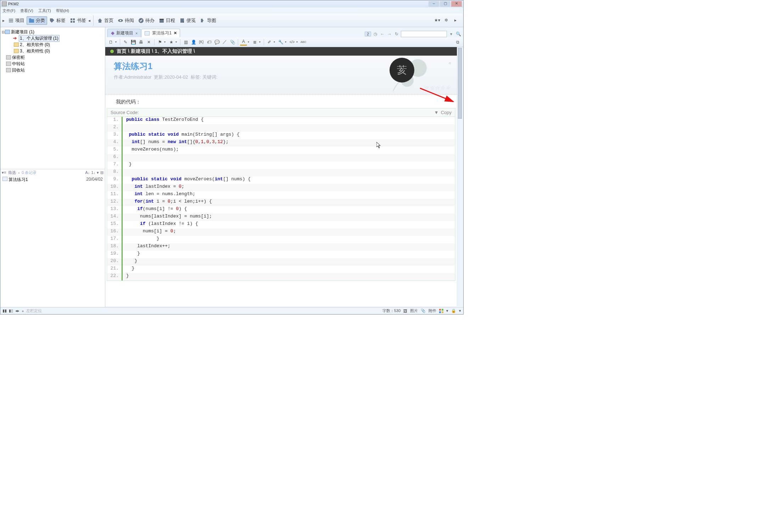 This screenshot has height=532, width=784. I want to click on star-dropdown-icon: ★▾, so click(437, 20).